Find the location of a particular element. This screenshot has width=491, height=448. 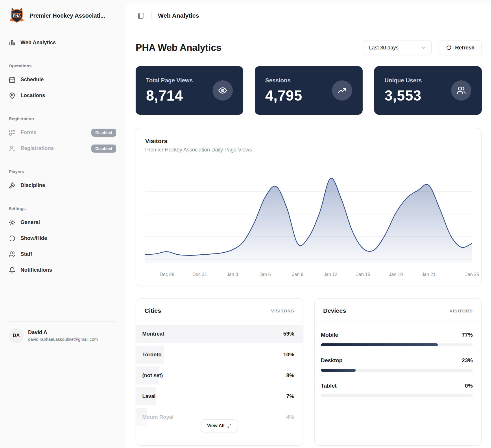

breadcrumb-title: Web Analytics is located at coordinates (178, 16).